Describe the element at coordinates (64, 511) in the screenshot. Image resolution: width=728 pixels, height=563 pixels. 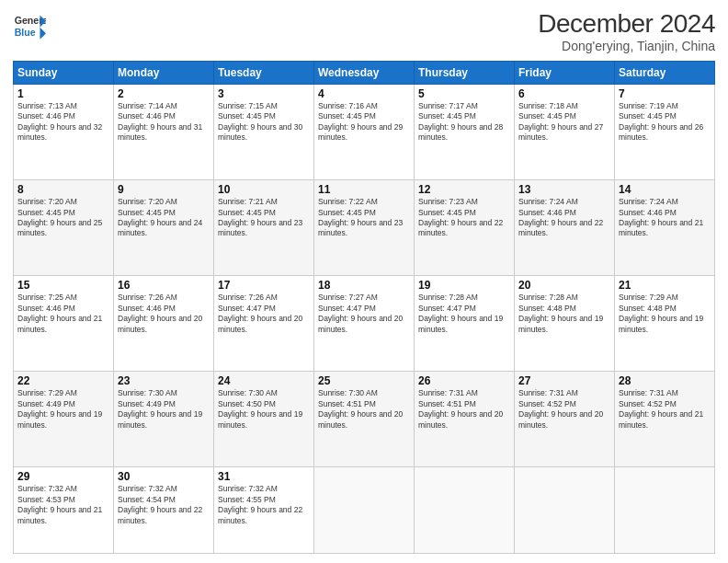
I see `table-row: 29Sunrise: 7:32 AMSunset: 4:53 PMDayligh…` at that location.